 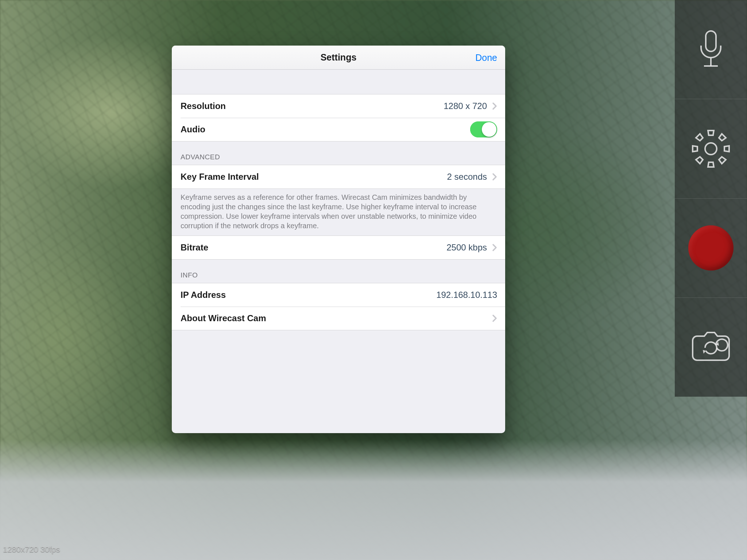 I want to click on ip-value: 192.168.10.113, so click(x=467, y=295).